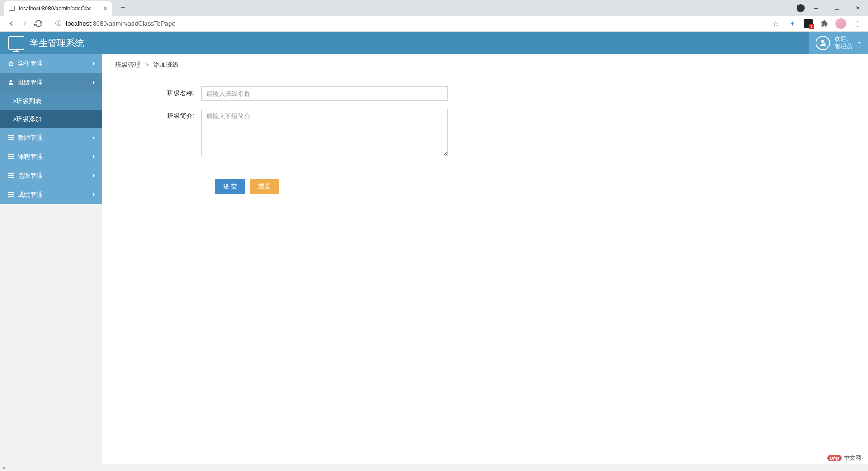 This screenshot has width=868, height=471. What do you see at coordinates (25, 24) in the screenshot?
I see `forward-button` at bounding box center [25, 24].